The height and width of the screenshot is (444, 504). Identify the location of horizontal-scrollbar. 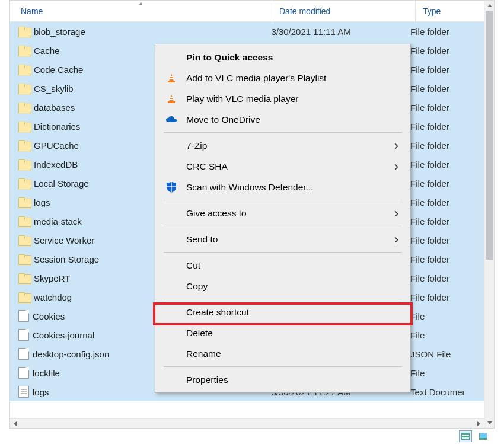
(247, 423).